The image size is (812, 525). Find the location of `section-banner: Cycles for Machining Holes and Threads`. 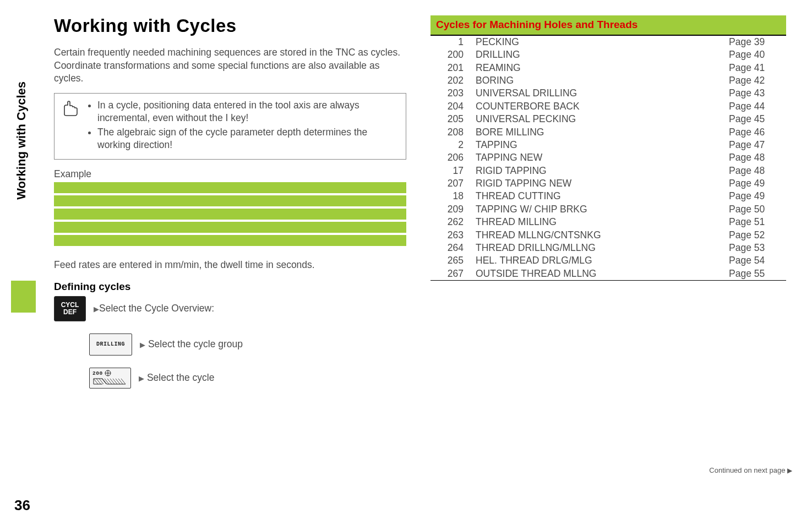

section-banner: Cycles for Machining Holes and Threads is located at coordinates (608, 25).